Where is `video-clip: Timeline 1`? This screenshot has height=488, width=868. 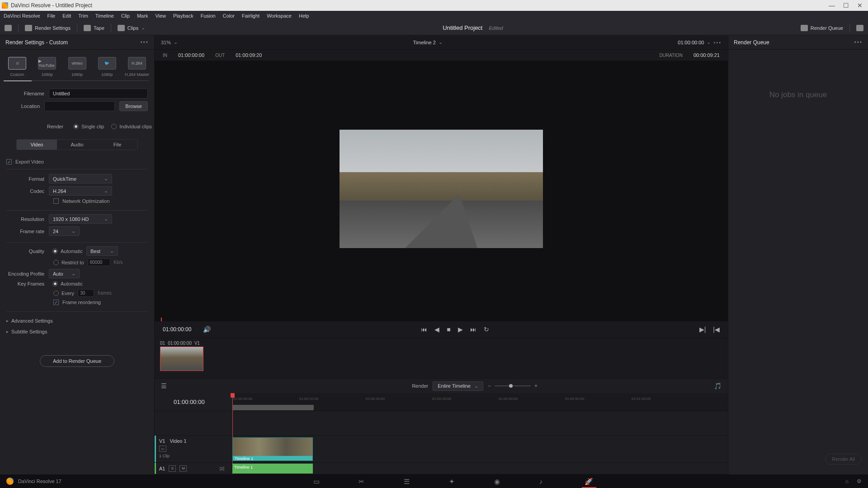 video-clip: Timeline 1 is located at coordinates (273, 449).